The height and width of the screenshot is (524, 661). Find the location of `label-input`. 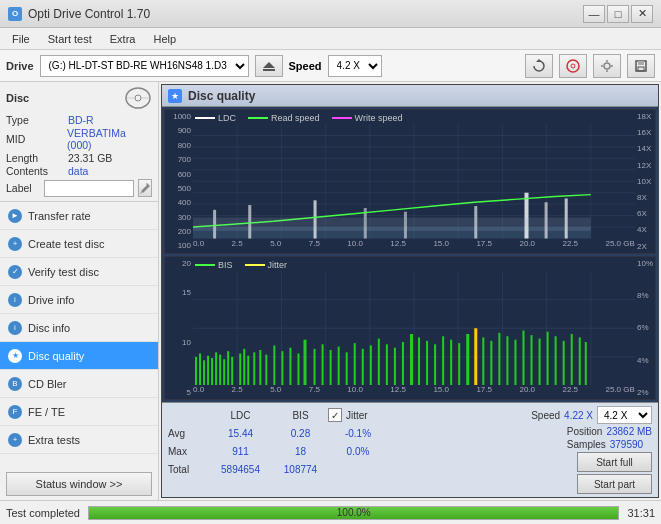

label-input is located at coordinates (89, 188).